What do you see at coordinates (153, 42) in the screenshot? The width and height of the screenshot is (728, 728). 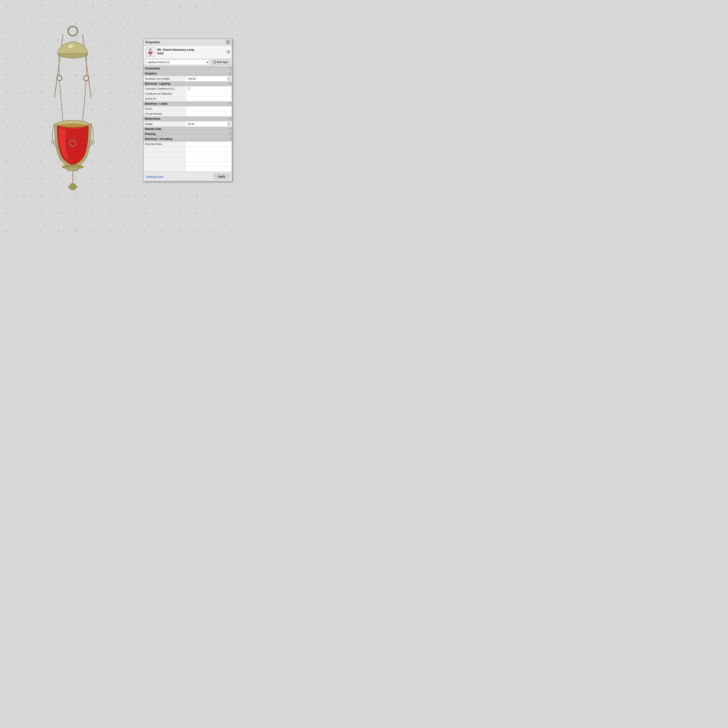 I see `panel-title: Properties` at bounding box center [153, 42].